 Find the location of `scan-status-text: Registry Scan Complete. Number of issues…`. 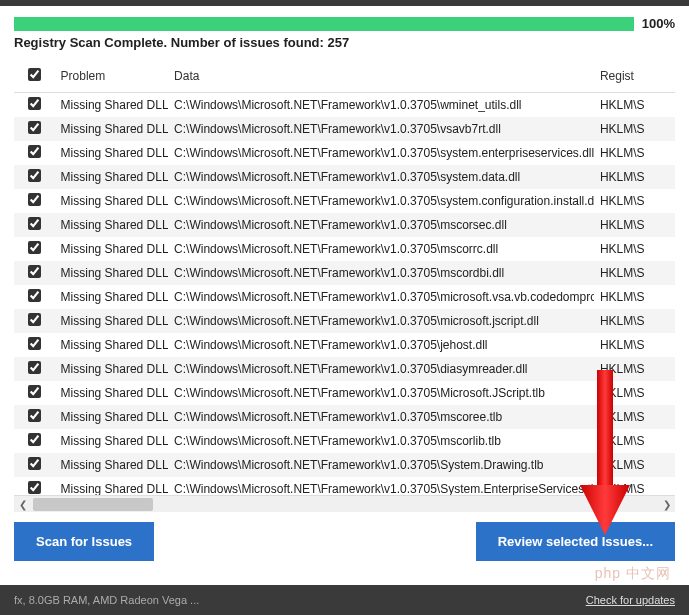

scan-status-text: Registry Scan Complete. Number of issues… is located at coordinates (344, 42).